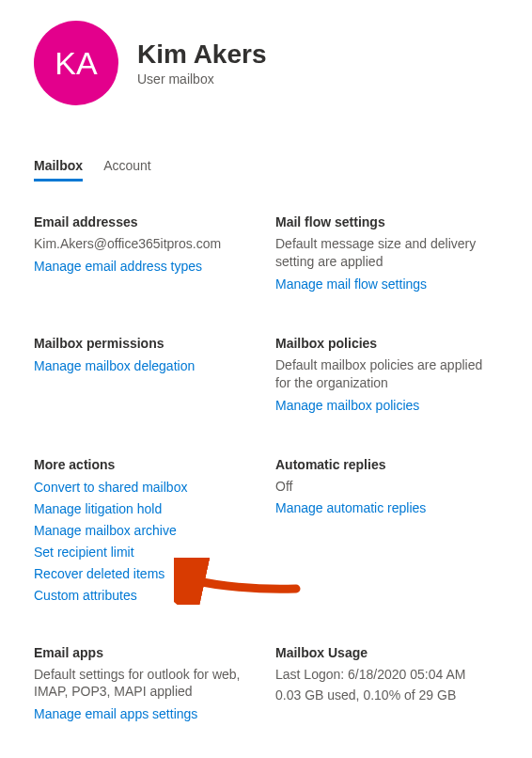 This screenshot has width=532, height=758. Describe the element at coordinates (76, 63) in the screenshot. I see `avatar: KA` at that location.